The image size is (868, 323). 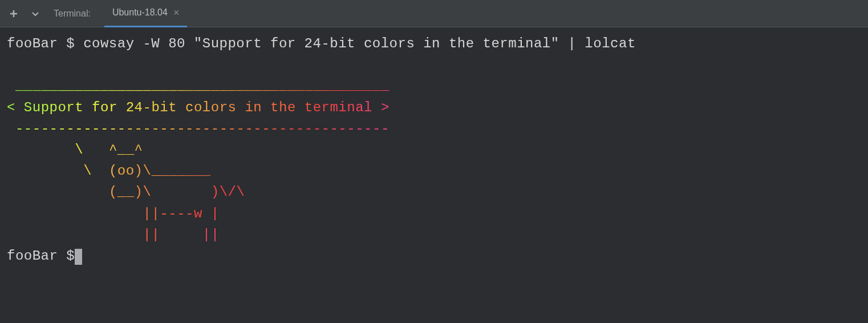 I want to click on prompt-line-2: fooBar $, so click(x=44, y=256).